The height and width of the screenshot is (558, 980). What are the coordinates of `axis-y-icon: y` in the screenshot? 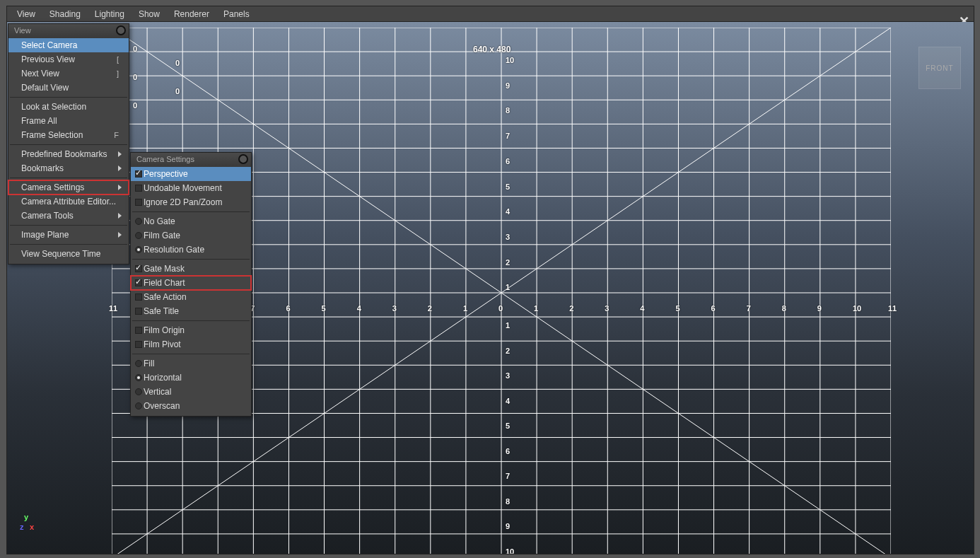 It's located at (26, 517).